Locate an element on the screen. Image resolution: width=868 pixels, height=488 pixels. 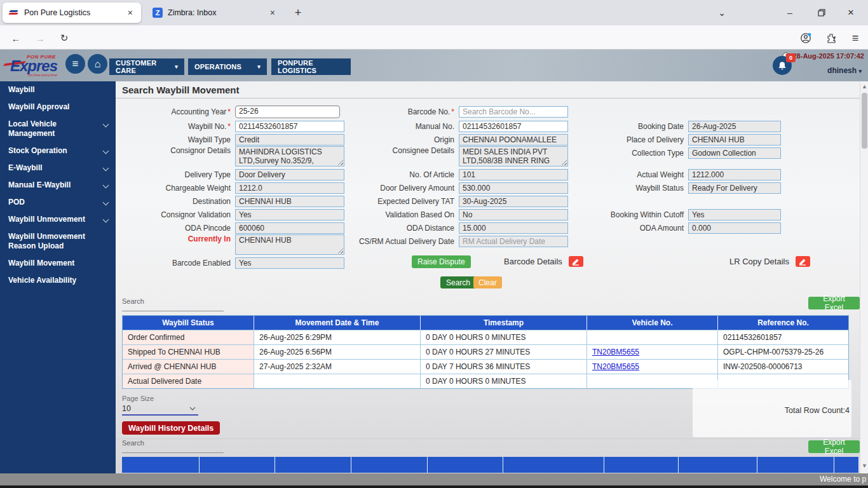
field-label: Barcode Enabled is located at coordinates (179, 263).